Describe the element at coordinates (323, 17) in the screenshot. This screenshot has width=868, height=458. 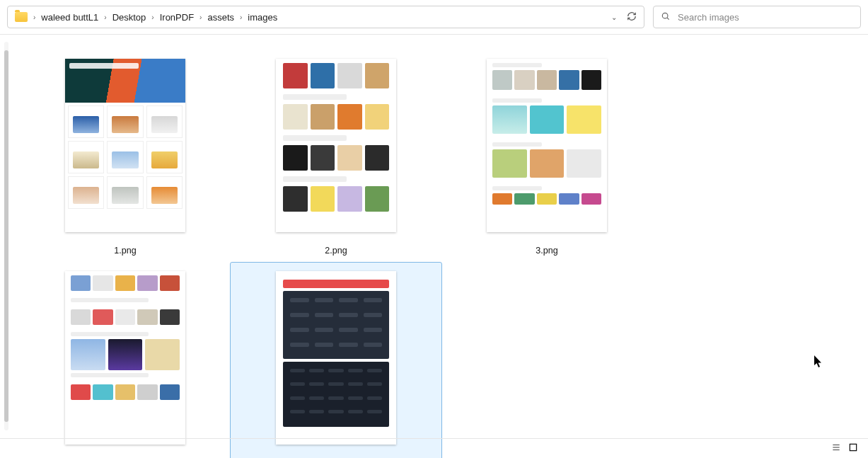
I see `breadcrumb: waleed buttL1 › Desktop › IronPDF › asse…` at that location.